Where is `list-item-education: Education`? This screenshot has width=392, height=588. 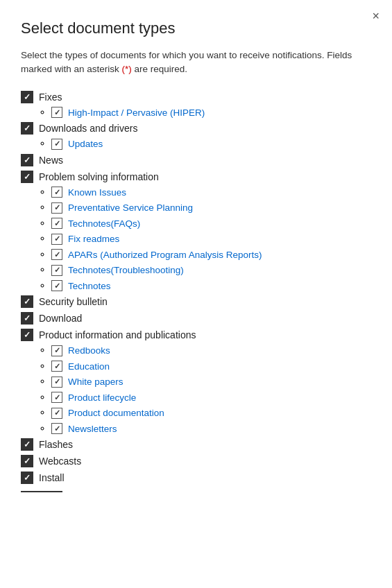 list-item-education: Education is located at coordinates (211, 366).